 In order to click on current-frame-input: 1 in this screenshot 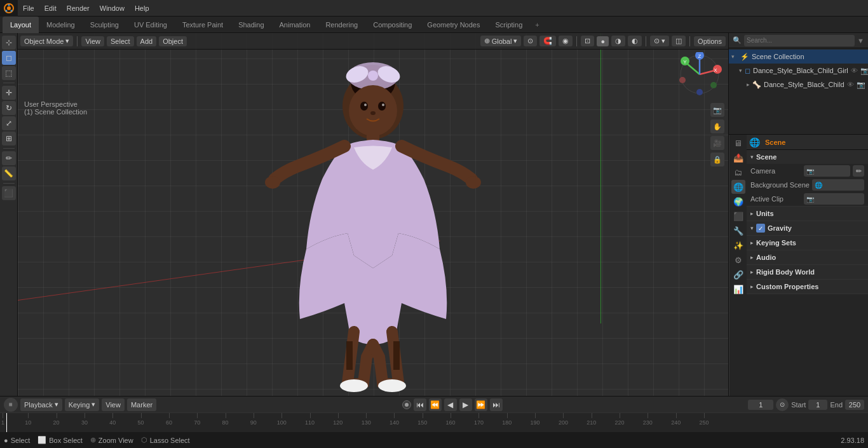, I will do `click(761, 405)`.